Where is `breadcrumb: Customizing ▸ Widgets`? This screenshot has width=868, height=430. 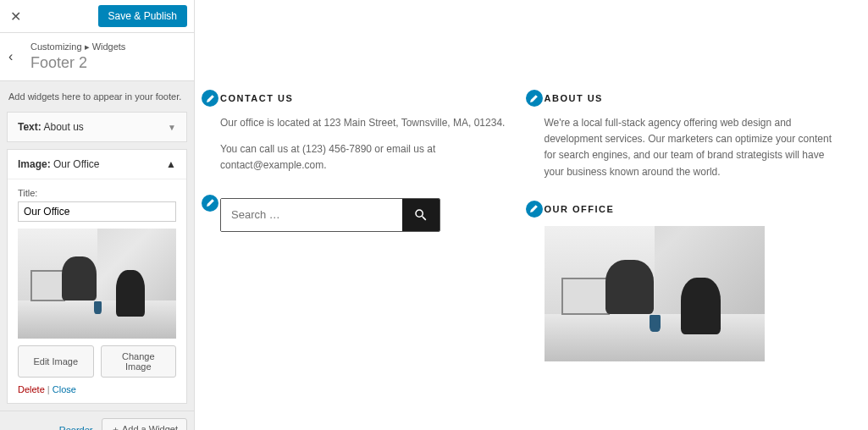
breadcrumb: Customizing ▸ Widgets is located at coordinates (107, 47).